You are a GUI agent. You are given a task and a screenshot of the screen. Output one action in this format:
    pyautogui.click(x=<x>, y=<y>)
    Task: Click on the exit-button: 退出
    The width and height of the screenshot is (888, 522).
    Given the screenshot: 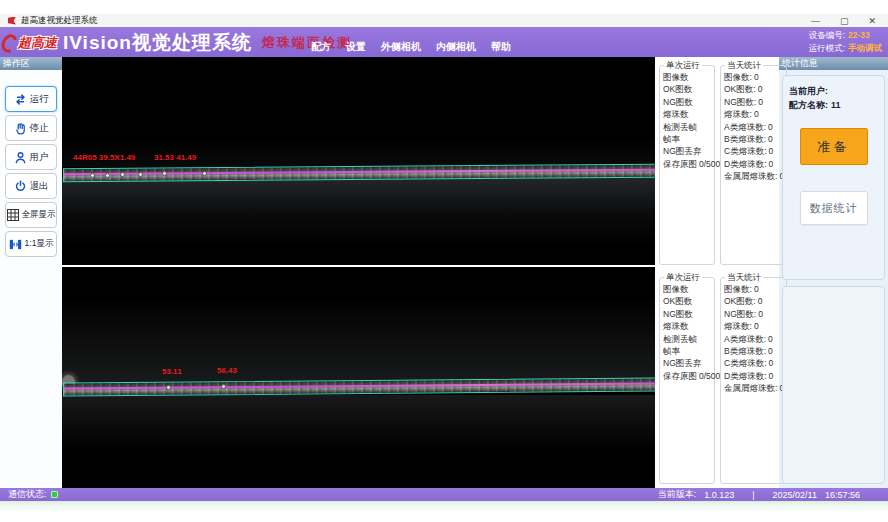 What is the action you would take?
    pyautogui.click(x=31, y=186)
    